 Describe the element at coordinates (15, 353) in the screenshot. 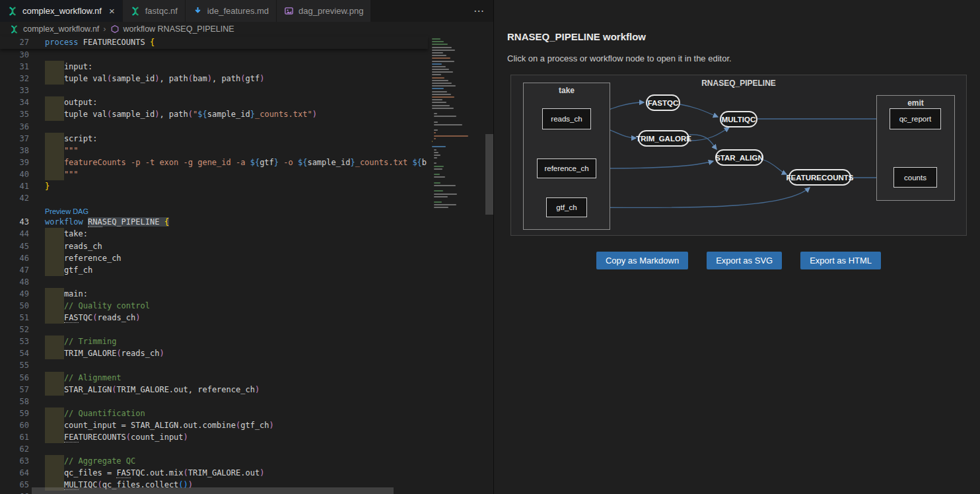

I see `line-number: 54` at that location.